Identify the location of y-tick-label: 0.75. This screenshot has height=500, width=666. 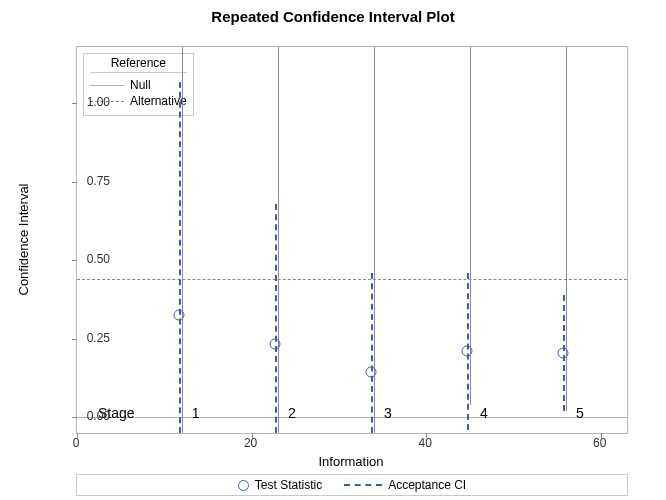
(90, 181).